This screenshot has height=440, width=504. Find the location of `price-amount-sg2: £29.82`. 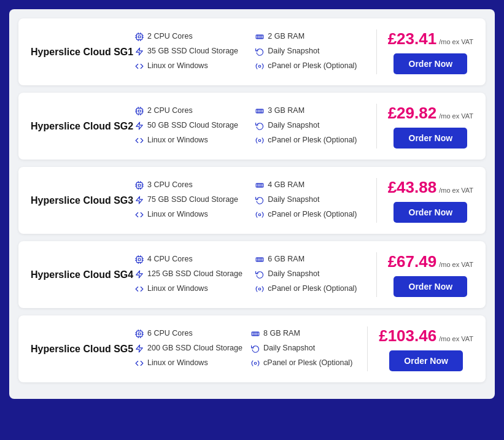

price-amount-sg2: £29.82 is located at coordinates (413, 113).